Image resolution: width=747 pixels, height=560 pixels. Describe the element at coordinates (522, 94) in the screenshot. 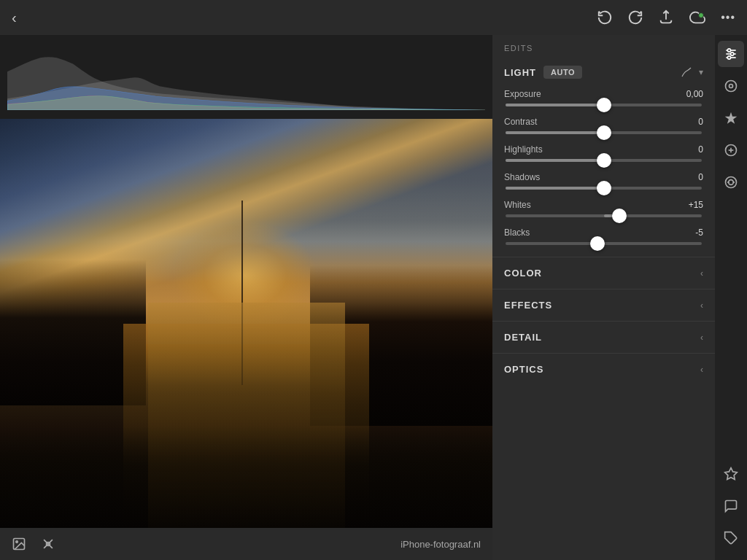

I see `exposure-label: Exposure` at that location.